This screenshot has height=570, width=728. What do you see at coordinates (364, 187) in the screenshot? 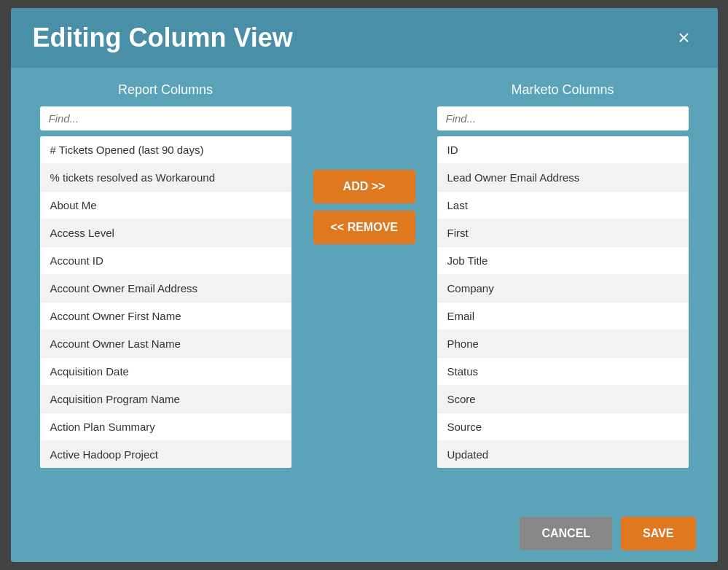
I see `add-button: ADD >>` at bounding box center [364, 187].